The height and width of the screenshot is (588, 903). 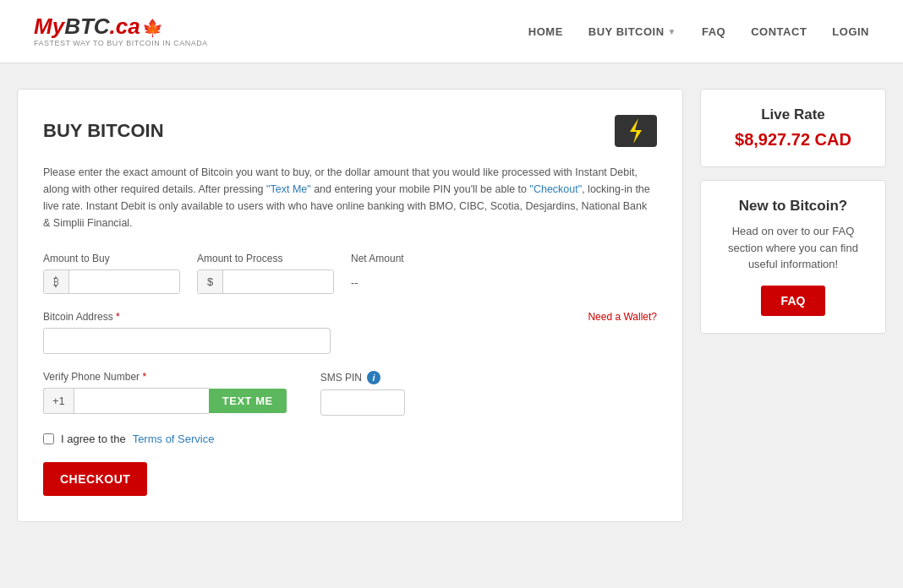 What do you see at coordinates (377, 259) in the screenshot?
I see `net-amount-label: Net Amount` at bounding box center [377, 259].